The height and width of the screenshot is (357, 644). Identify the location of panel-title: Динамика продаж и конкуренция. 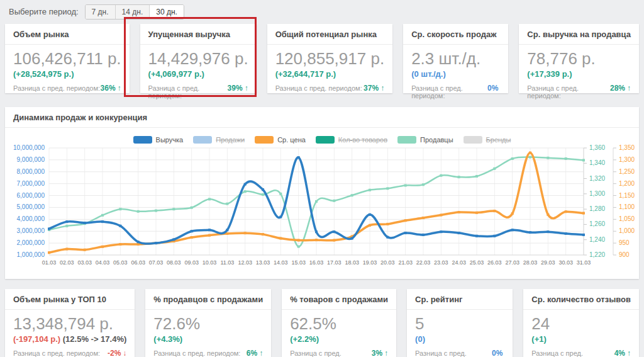
(322, 117).